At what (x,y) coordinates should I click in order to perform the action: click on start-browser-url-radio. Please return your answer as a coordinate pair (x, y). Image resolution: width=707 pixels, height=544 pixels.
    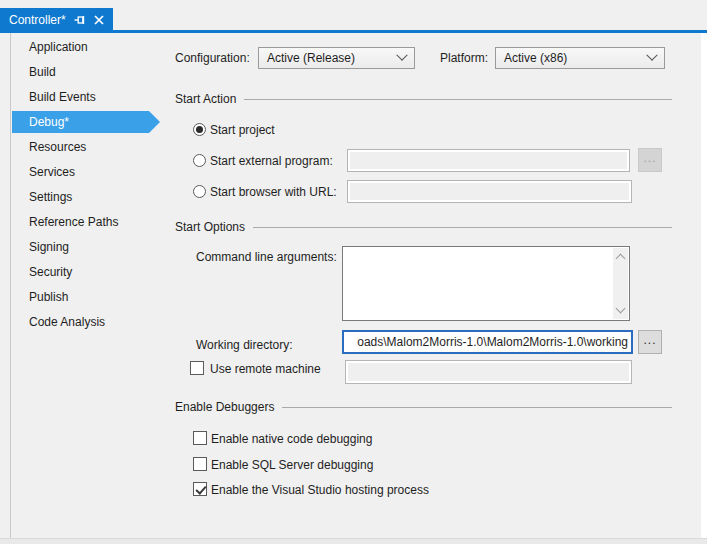
    Looking at the image, I should click on (200, 192).